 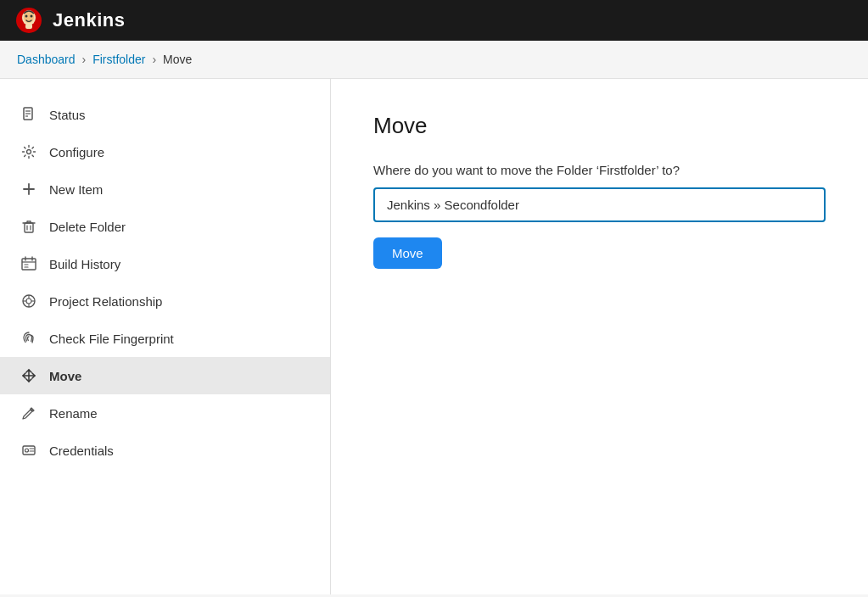 What do you see at coordinates (87, 227) in the screenshot?
I see `sidebar-item-delete-folder-label: Delete Folder` at bounding box center [87, 227].